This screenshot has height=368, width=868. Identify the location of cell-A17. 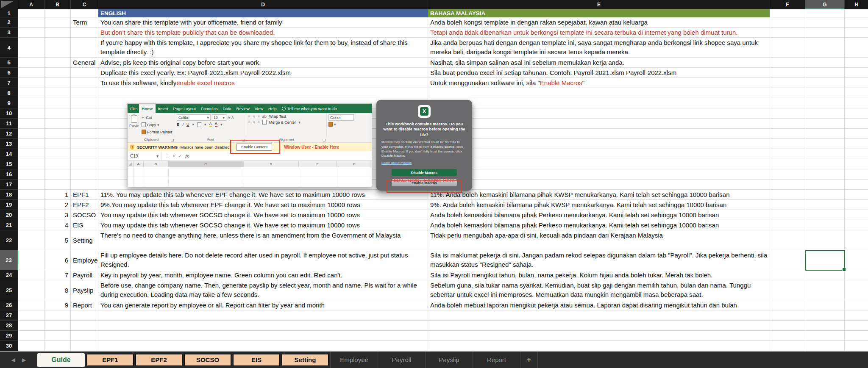
(31, 185).